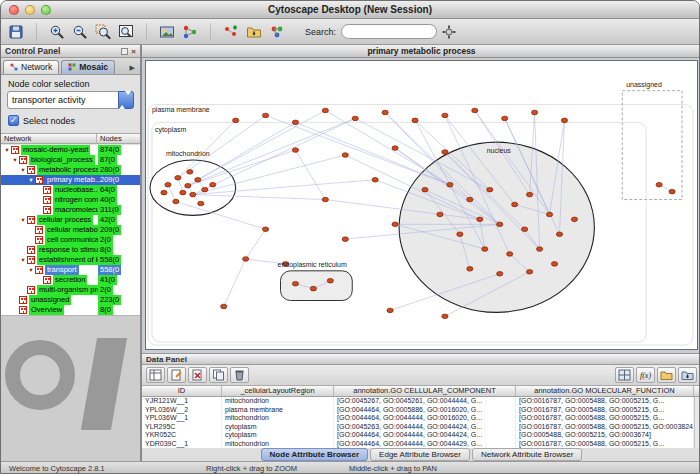 This screenshot has width=700, height=474. Describe the element at coordinates (231, 32) in the screenshot. I see `create-network-button` at that location.